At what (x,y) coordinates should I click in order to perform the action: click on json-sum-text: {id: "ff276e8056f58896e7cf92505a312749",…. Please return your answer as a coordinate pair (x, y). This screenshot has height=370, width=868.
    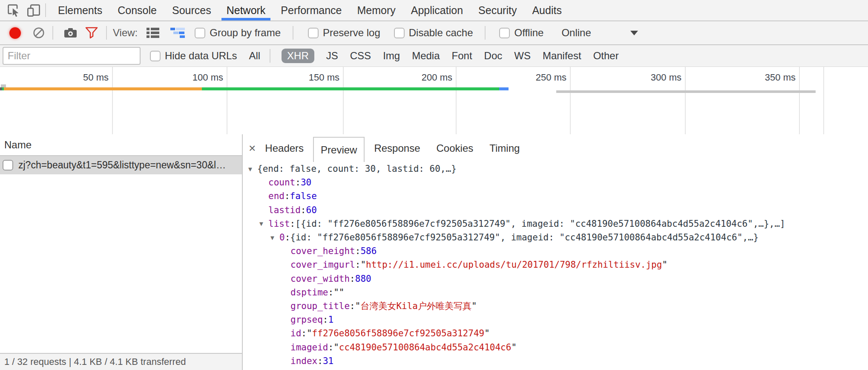
    Looking at the image, I should click on (524, 237).